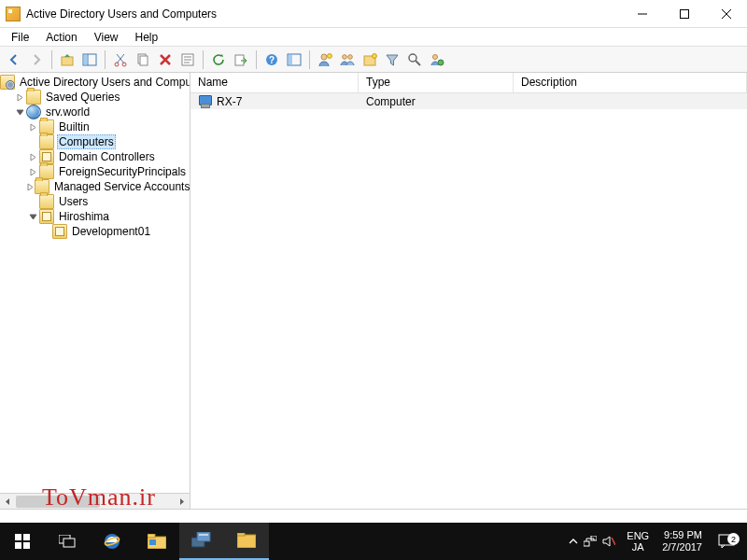  Describe the element at coordinates (370, 60) in the screenshot. I see `new-ou-button` at that location.